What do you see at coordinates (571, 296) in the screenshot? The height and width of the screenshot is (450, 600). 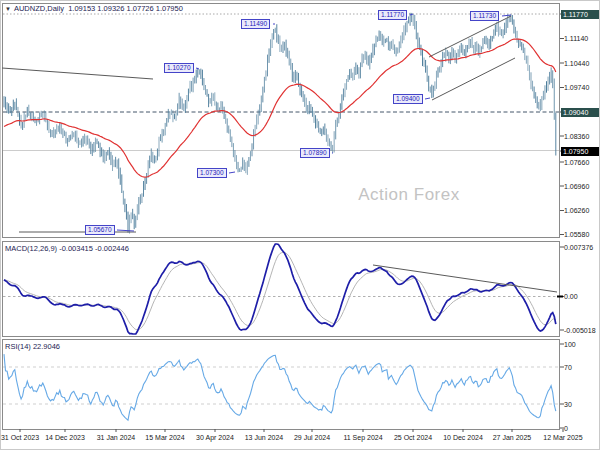 I see `macd-axis-label: 0.00` at bounding box center [571, 296].